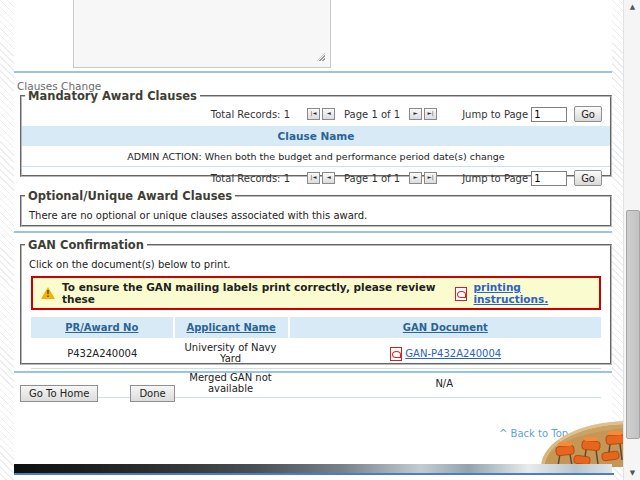 The height and width of the screenshot is (480, 640). What do you see at coordinates (102, 354) in the screenshot?
I see `pr-award-no-value: P432A240004` at bounding box center [102, 354].